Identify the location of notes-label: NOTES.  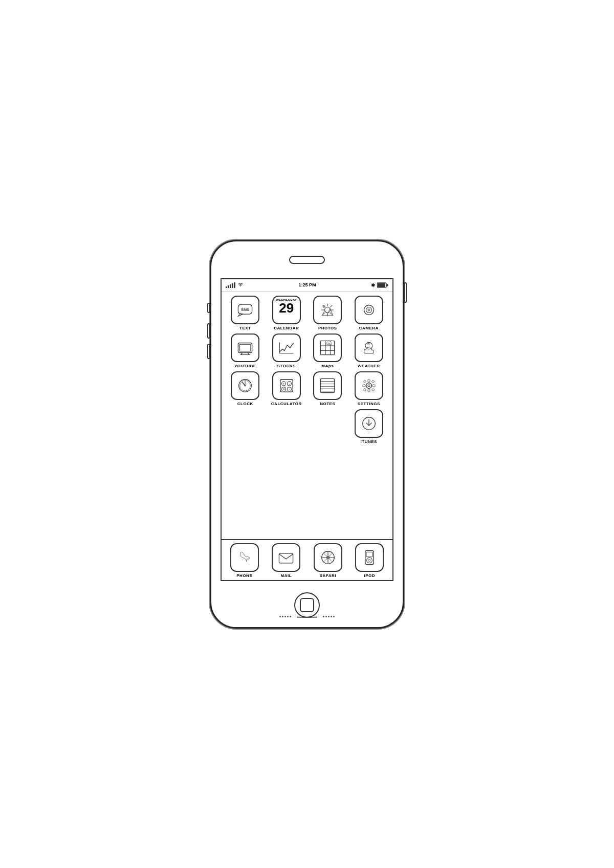
(327, 404).